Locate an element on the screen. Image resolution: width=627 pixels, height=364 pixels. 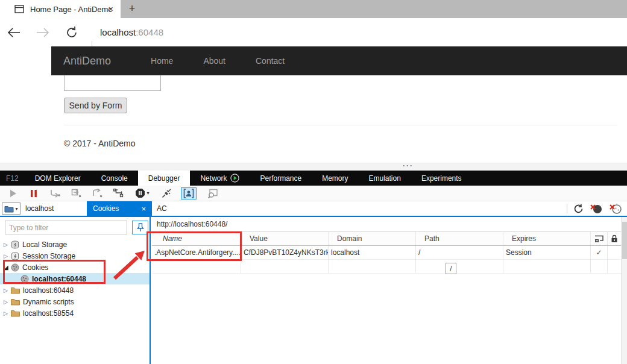
pin-button is located at coordinates (140, 228).